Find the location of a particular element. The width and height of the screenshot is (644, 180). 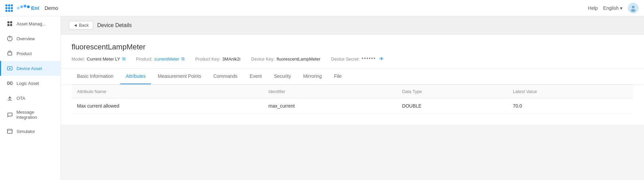

tab-file: File is located at coordinates (338, 76).